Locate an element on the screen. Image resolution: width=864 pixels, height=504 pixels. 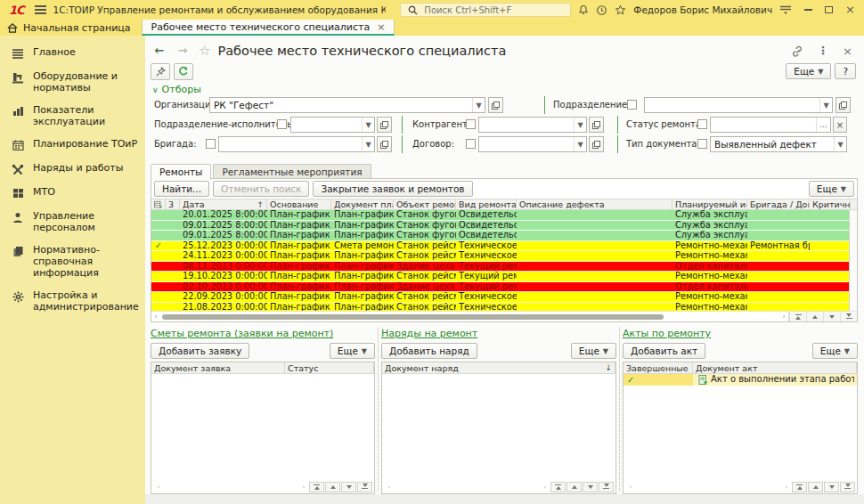
go-first-button is located at coordinates (317, 487).